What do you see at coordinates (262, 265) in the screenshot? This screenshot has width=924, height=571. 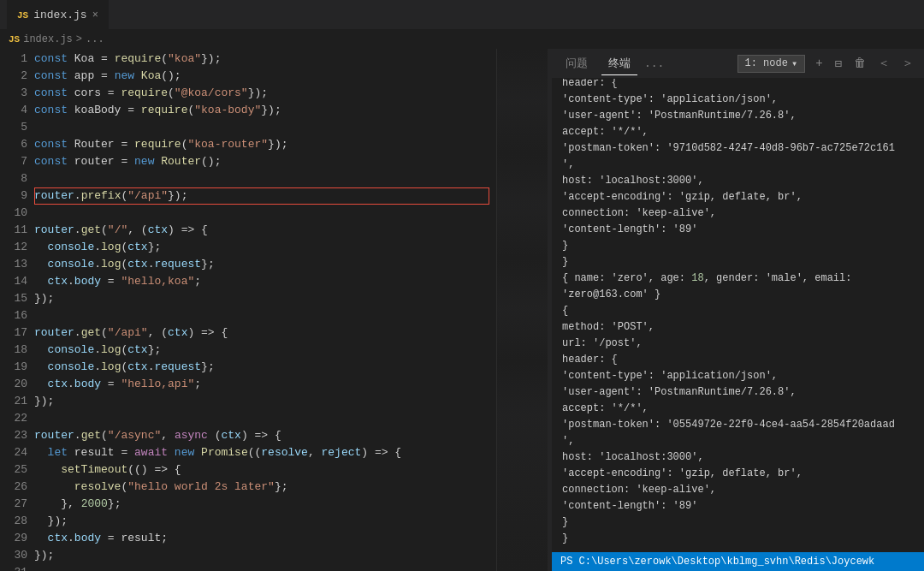 I see `code-line: console.log(ctx.request};` at bounding box center [262, 265].